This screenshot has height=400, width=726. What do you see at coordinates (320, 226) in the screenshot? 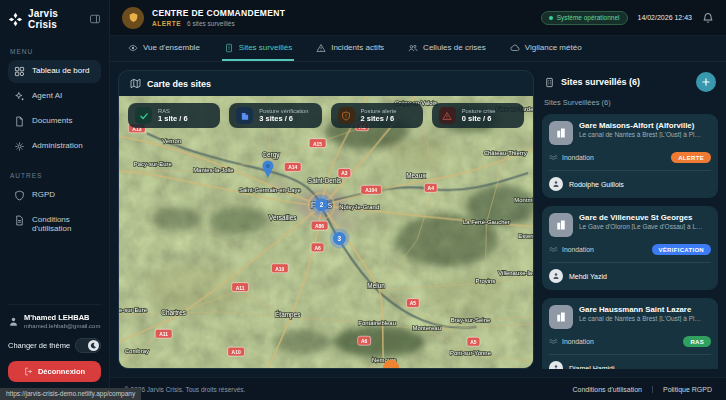
I see `road-badge: A86` at bounding box center [320, 226].